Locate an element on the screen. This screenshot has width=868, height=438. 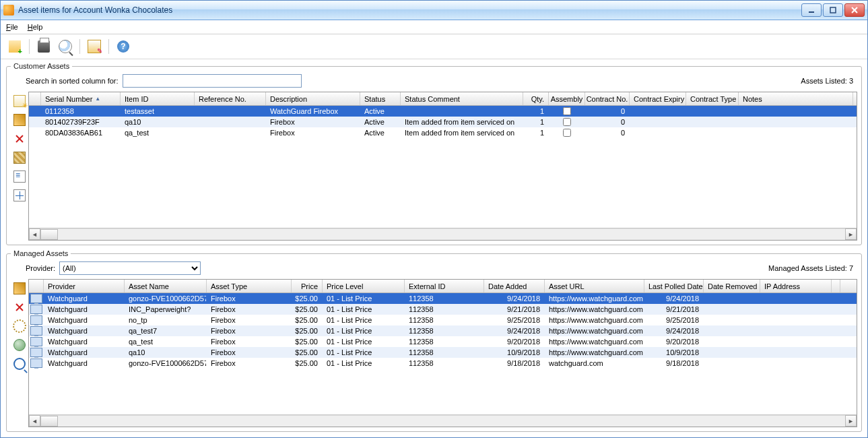
column-header: Price is located at coordinates (307, 286).